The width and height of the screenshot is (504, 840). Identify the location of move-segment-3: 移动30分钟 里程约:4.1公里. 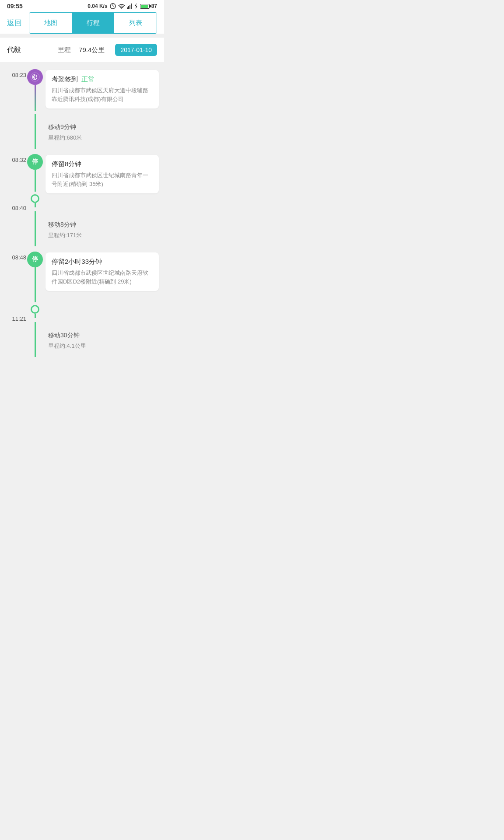
(82, 341).